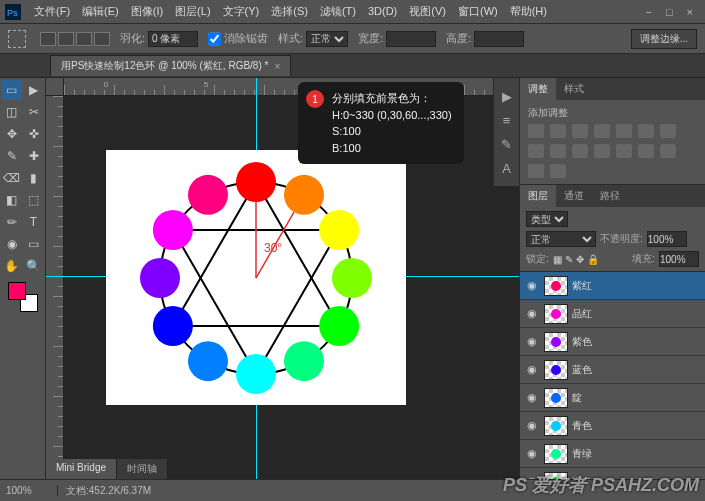  I want to click on tool-button: ✋, so click(12, 266).